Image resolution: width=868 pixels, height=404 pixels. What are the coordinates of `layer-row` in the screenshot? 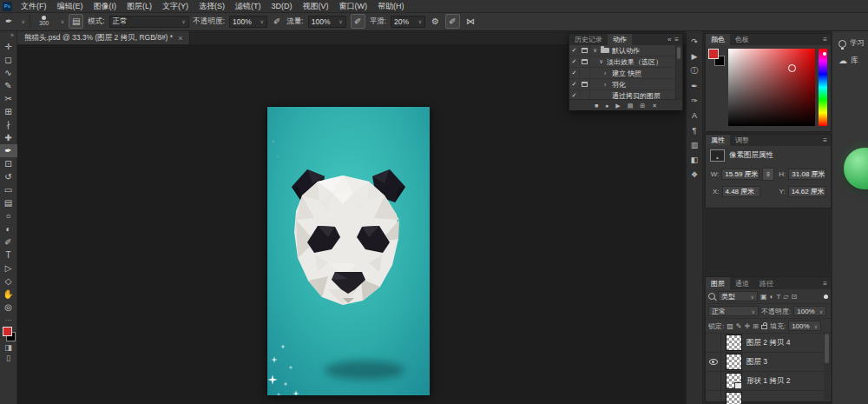 It's located at (768, 398).